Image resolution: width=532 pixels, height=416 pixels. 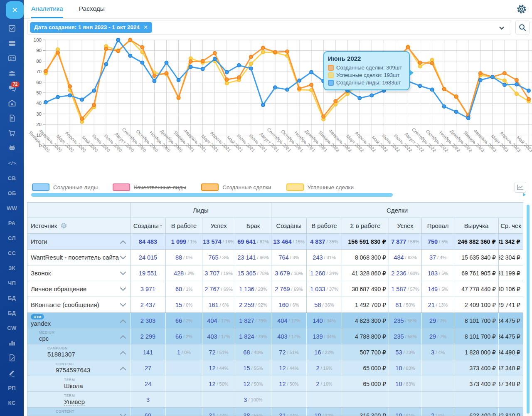 I want to click on count-percent-cell: 765/ 3%, so click(x=219, y=257).